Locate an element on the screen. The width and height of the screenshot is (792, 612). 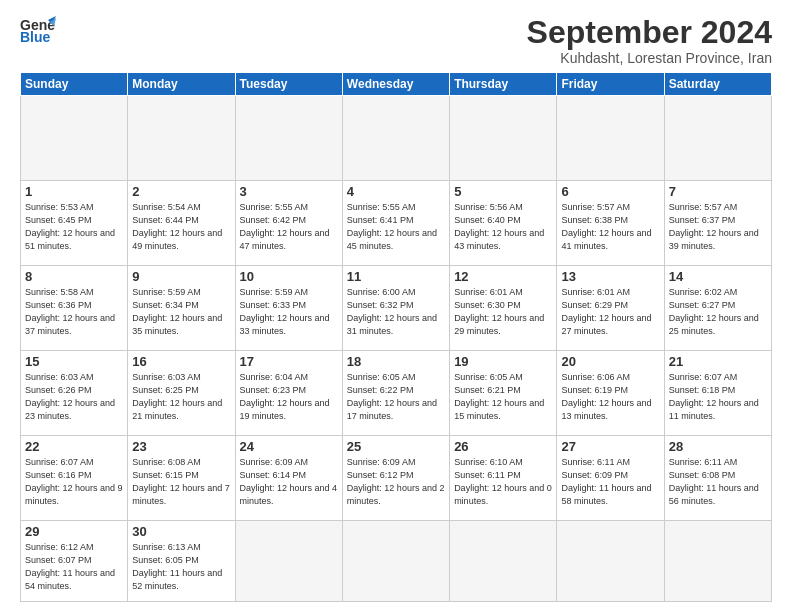
day-number: 14 is located at coordinates (718, 276).